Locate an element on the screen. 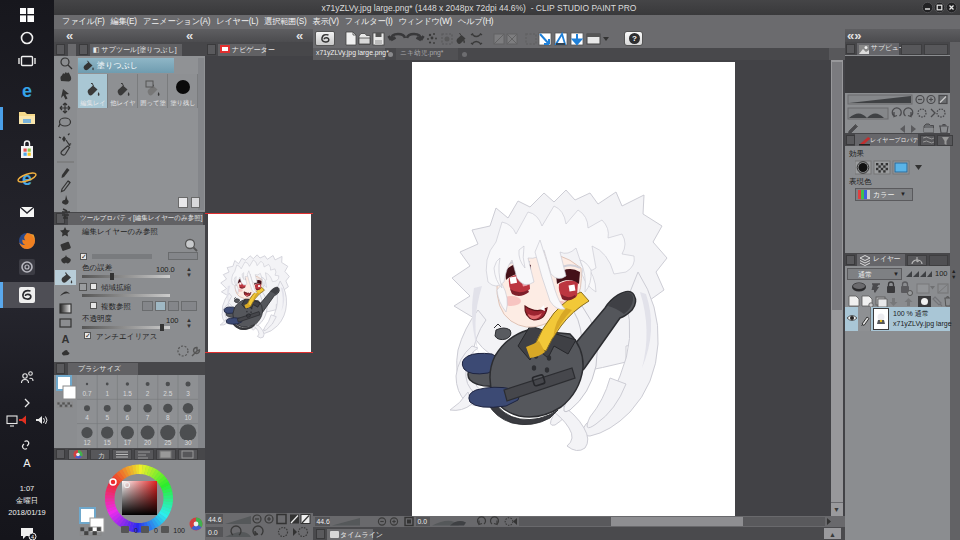 The width and height of the screenshot is (960, 540). svg-text: 20 is located at coordinates (148, 442).